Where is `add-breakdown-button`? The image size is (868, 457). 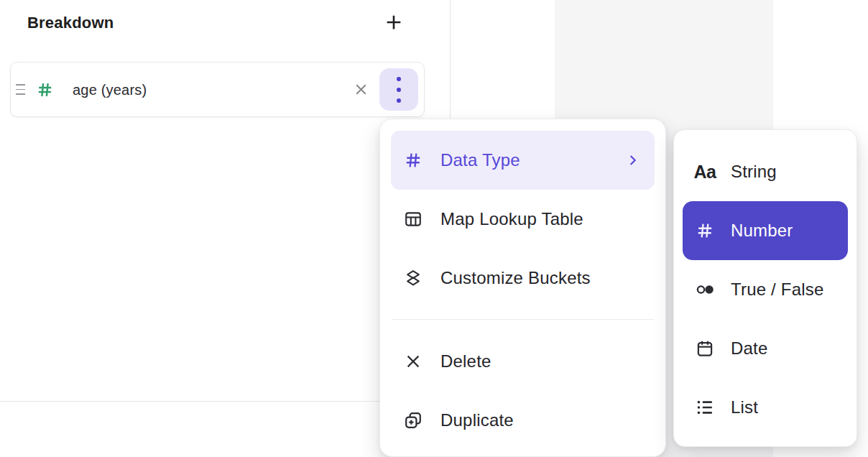
add-breakdown-button is located at coordinates (394, 22).